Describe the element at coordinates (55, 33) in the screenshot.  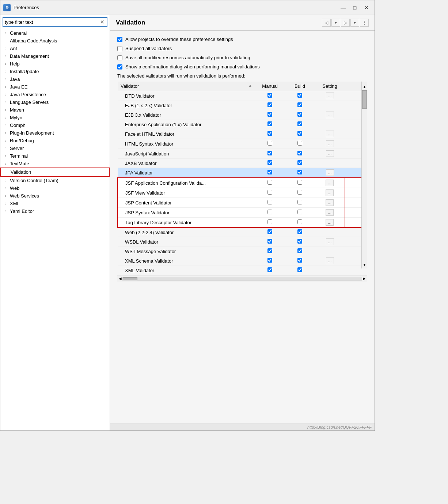
I see `sidebar-item-general: ›General` at that location.